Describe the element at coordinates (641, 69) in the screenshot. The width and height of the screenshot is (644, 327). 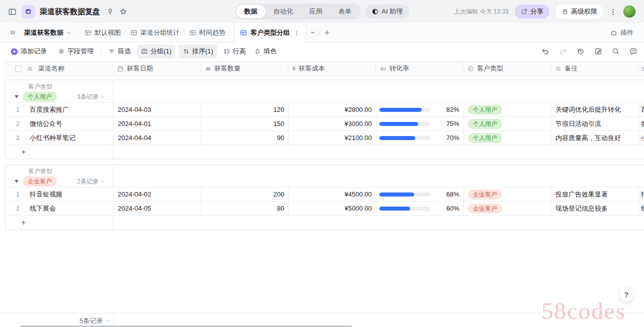
I see `column-header-clipped` at that location.